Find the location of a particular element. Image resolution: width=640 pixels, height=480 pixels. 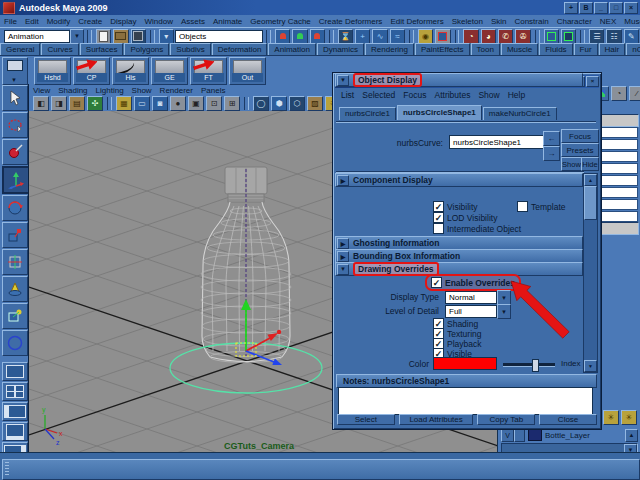

shaded-mode-icon: ⬢ is located at coordinates (279, 104).